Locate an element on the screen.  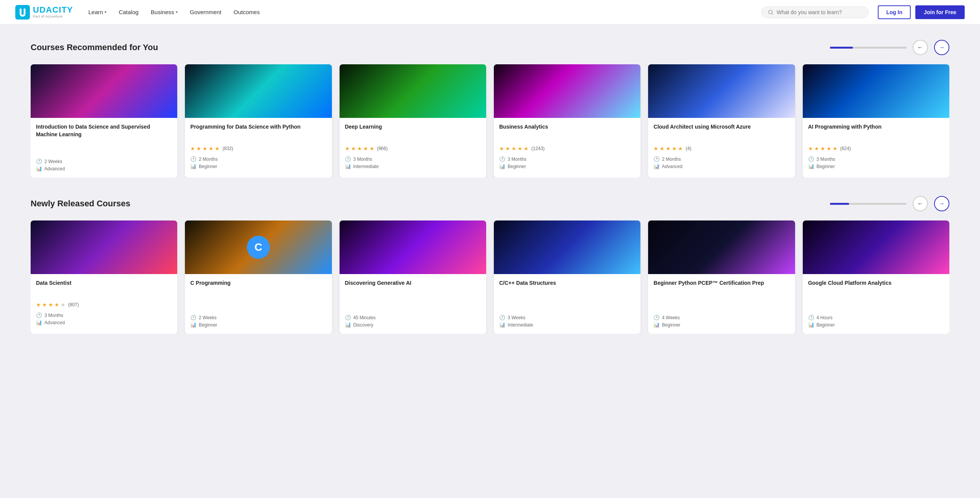
search-icon is located at coordinates (771, 12).